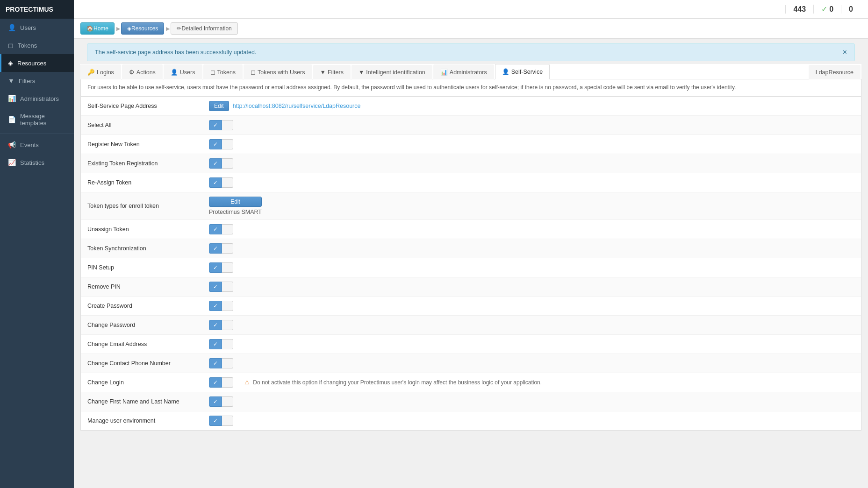  What do you see at coordinates (10, 63) in the screenshot?
I see `resources-icon: ◈` at bounding box center [10, 63].